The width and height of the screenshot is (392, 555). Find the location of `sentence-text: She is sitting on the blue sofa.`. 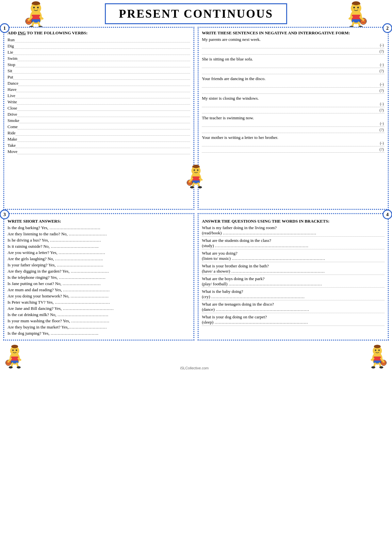

sentence-text: She is sitting on the blue sofa. is located at coordinates (293, 59).